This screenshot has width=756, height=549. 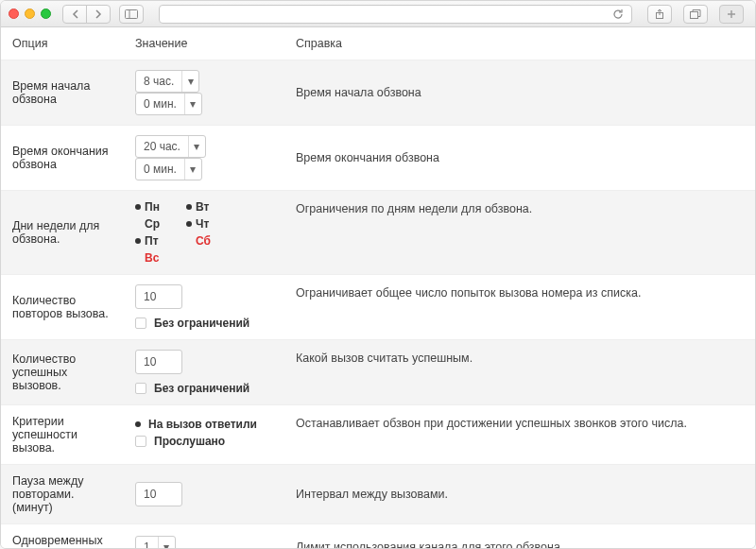 I want to click on help-start: Время начала обзвона, so click(x=520, y=93).